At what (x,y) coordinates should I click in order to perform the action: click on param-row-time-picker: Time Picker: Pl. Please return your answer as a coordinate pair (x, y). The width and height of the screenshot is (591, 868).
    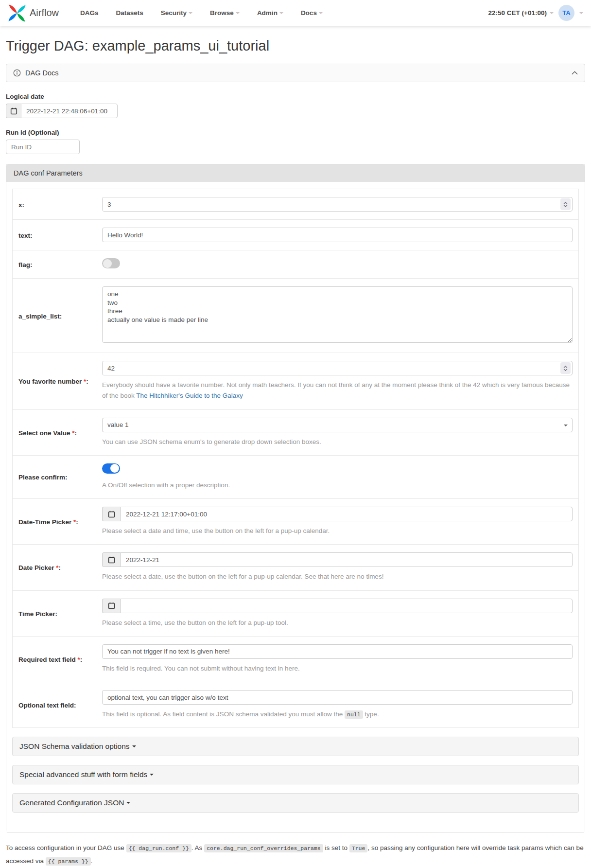
    Looking at the image, I should click on (296, 614).